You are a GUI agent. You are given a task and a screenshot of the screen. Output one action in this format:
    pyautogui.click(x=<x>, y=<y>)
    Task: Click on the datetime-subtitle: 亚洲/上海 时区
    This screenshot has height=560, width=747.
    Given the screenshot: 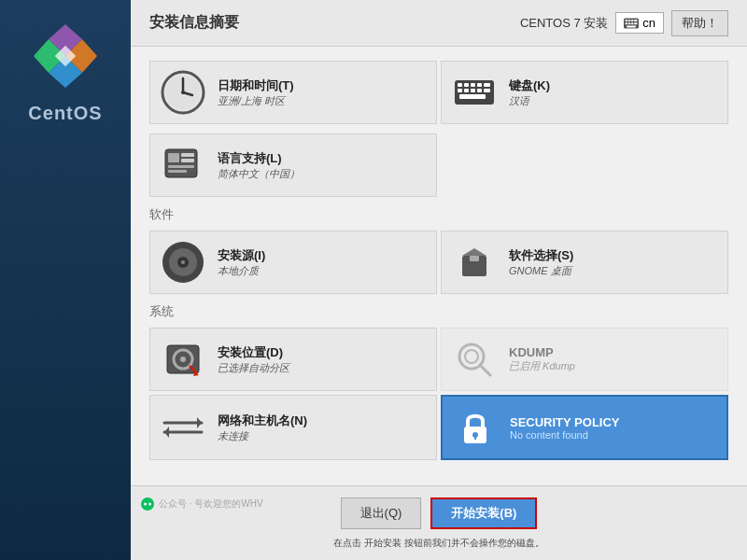 What is the action you would take?
    pyautogui.click(x=256, y=101)
    